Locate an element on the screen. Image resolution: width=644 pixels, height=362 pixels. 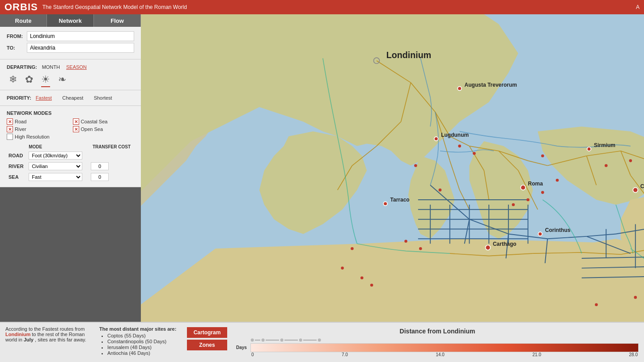
highres-checkbox is located at coordinates (10, 137).